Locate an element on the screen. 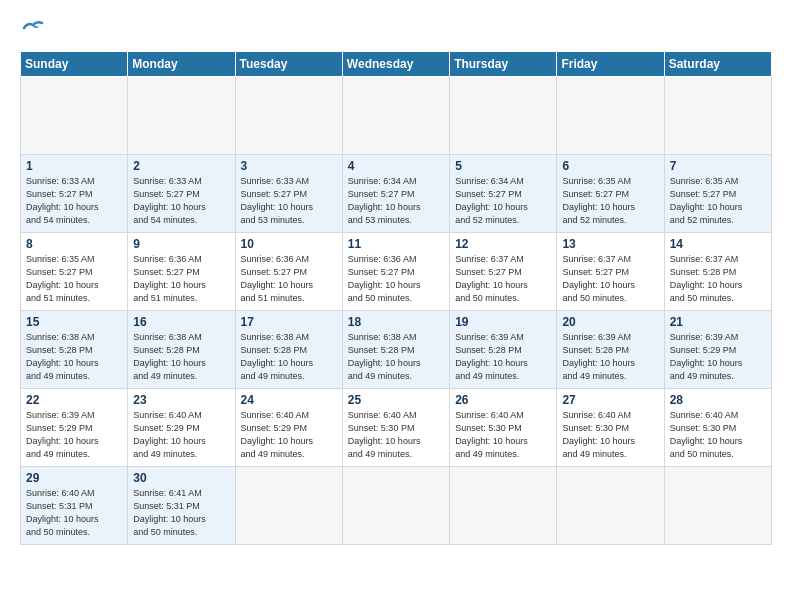  day-number: 11 is located at coordinates (396, 244).